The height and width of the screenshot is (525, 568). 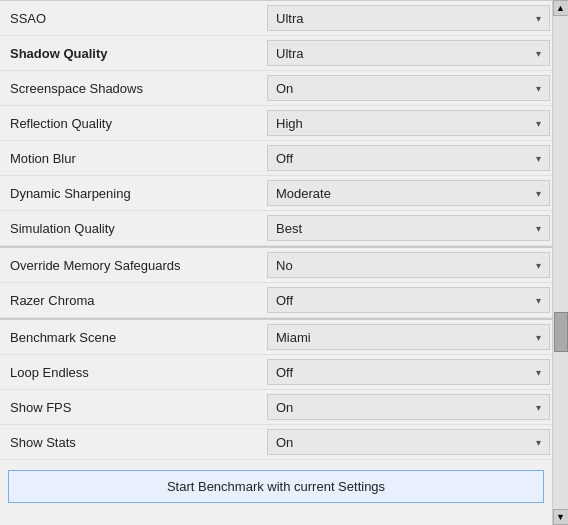 What do you see at coordinates (408, 53) in the screenshot?
I see `dropdown-shadow-quality: Ultra▾` at bounding box center [408, 53].